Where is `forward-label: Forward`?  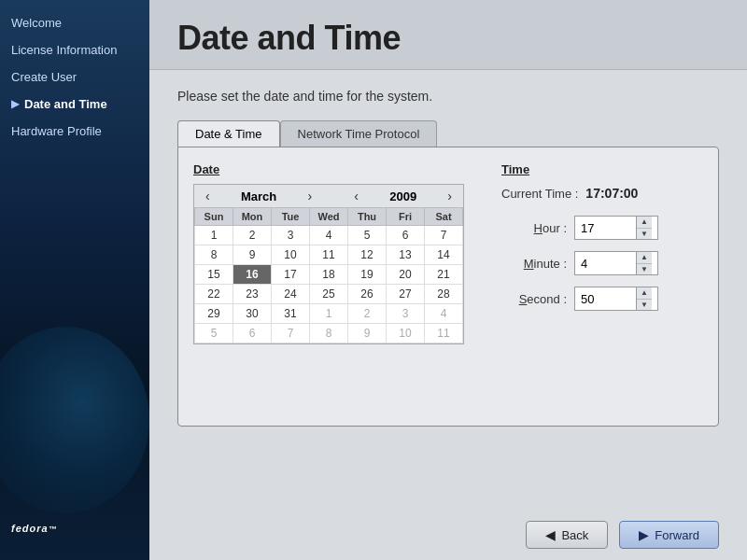
forward-label: Forward is located at coordinates (677, 536).